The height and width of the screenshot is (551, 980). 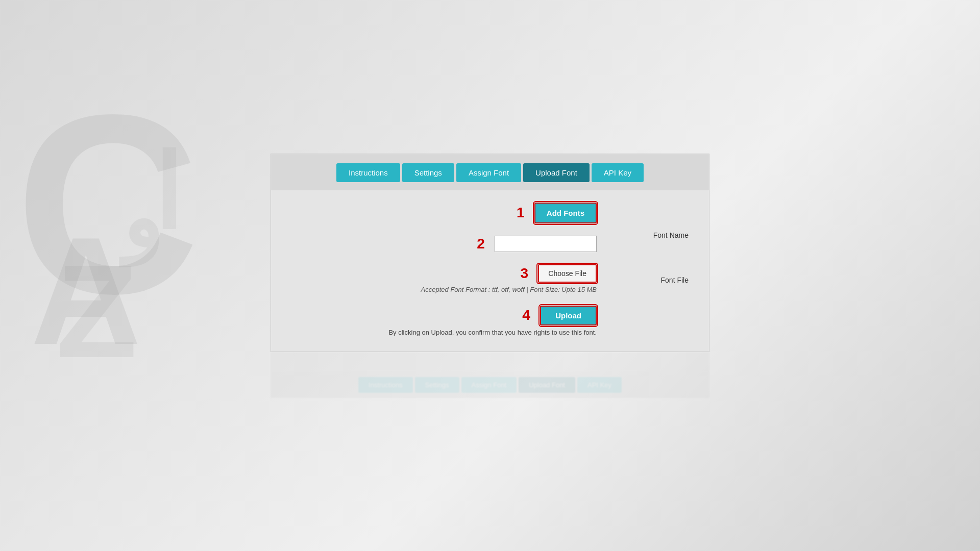 I want to click on step4-number: 4, so click(x=526, y=315).